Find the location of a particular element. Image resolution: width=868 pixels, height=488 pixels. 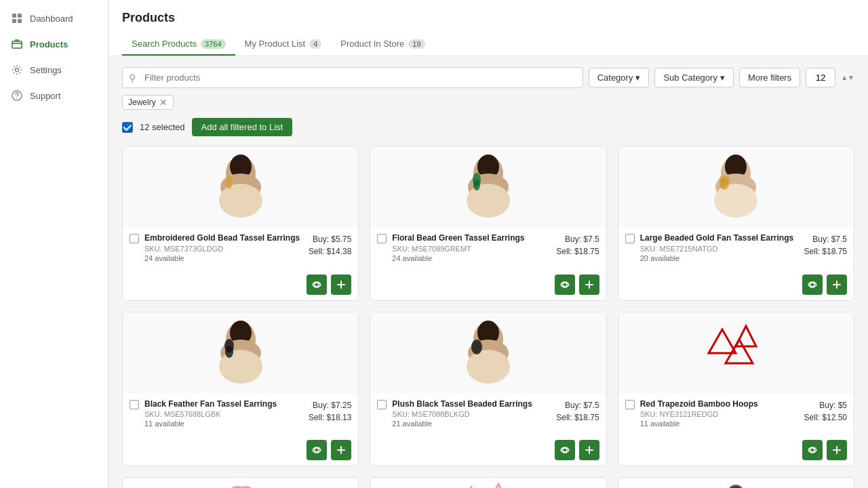

sidebar-item-dashboard: Dashboard is located at coordinates (54, 18).